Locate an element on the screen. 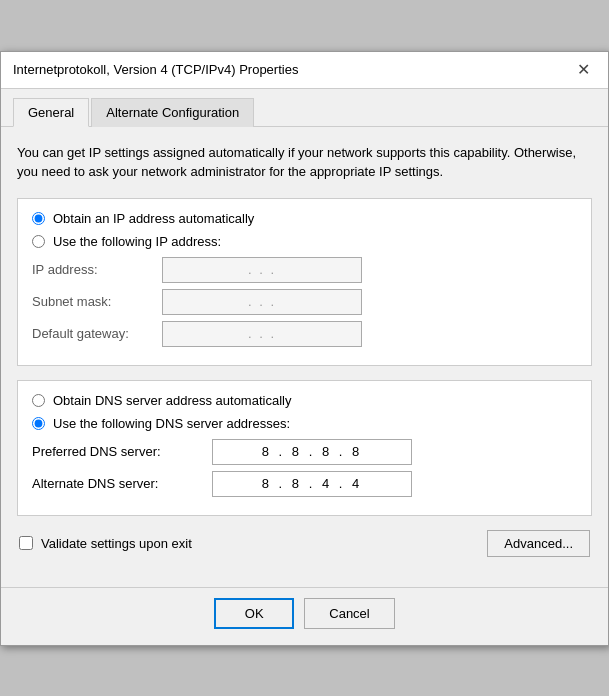 This screenshot has height=696, width=609. preferred-dns-label: Preferred DNS server: is located at coordinates (122, 452).